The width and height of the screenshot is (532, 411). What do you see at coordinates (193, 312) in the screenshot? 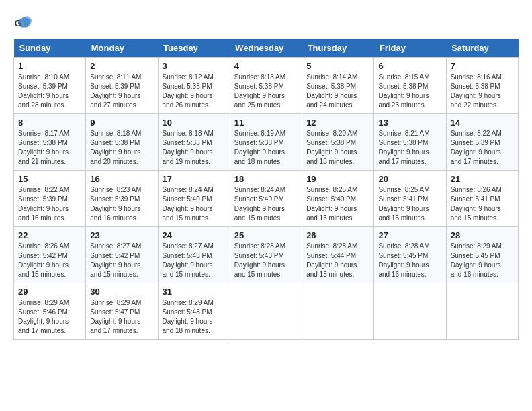
I see `calendar-cell: 31 Sunrise: 8:29 AM Sunset: 5:48 PM Dayl…` at bounding box center [193, 312].